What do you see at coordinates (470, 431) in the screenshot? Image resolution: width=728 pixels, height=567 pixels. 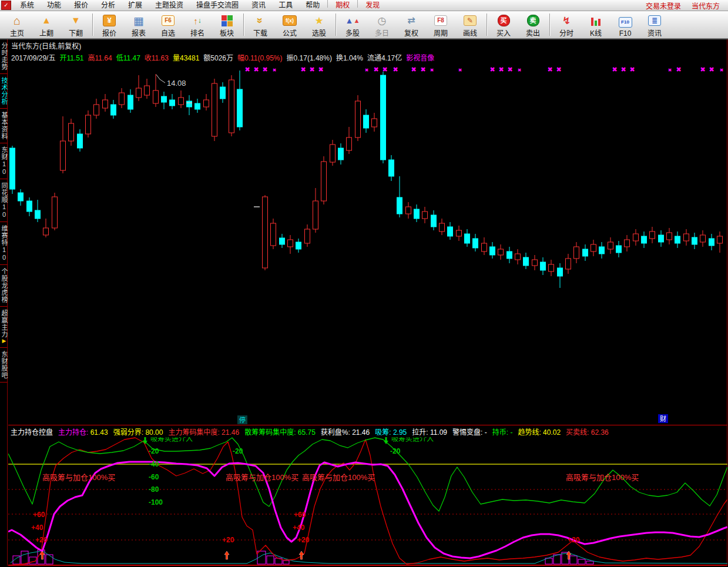 I see `indicator-param: 警惕变盘: -` at bounding box center [470, 431].